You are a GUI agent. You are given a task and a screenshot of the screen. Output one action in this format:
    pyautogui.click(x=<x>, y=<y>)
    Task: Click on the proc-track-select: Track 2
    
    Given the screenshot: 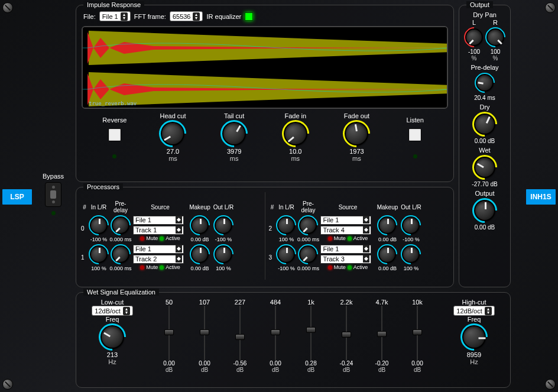 What is the action you would take?
    pyautogui.click(x=158, y=259)
    